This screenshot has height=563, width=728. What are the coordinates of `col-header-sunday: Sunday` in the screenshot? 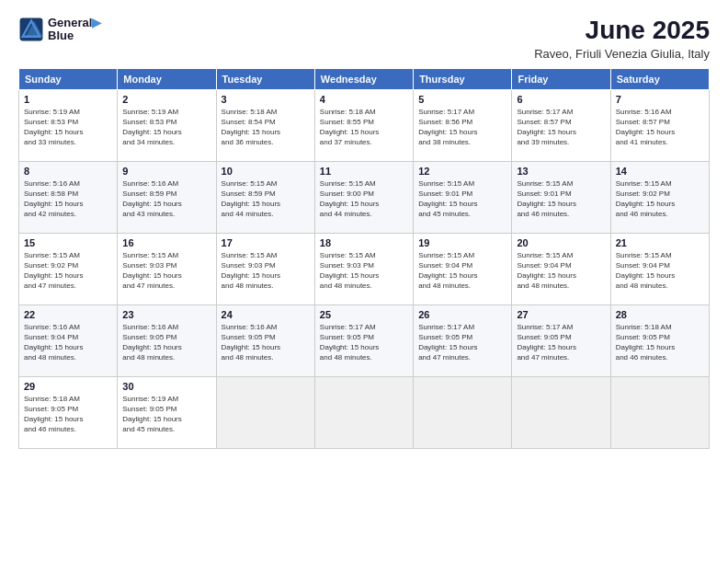 It's located at (68, 79).